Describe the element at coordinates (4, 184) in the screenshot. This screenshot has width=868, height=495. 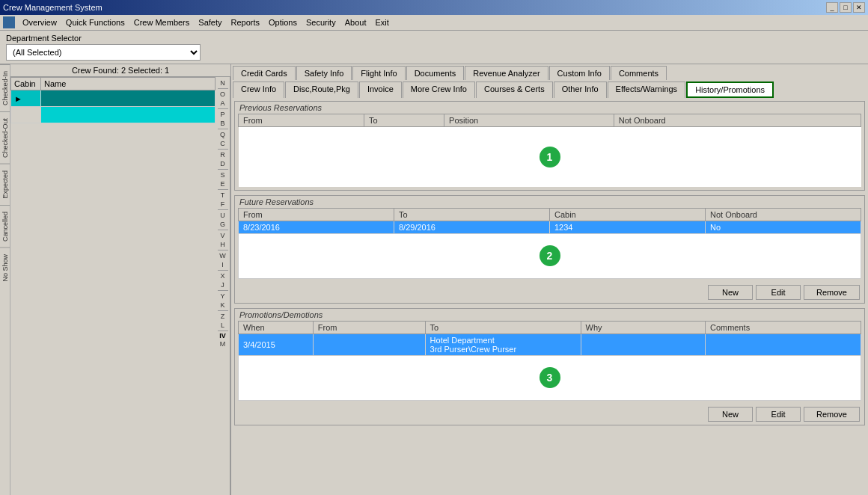
I see `status-tab-expected: Expected` at that location.